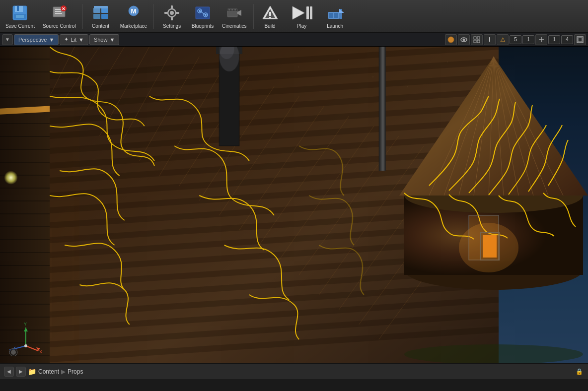 This screenshot has width=588, height=391. I want to click on folder-icon: 📁, so click(32, 372).